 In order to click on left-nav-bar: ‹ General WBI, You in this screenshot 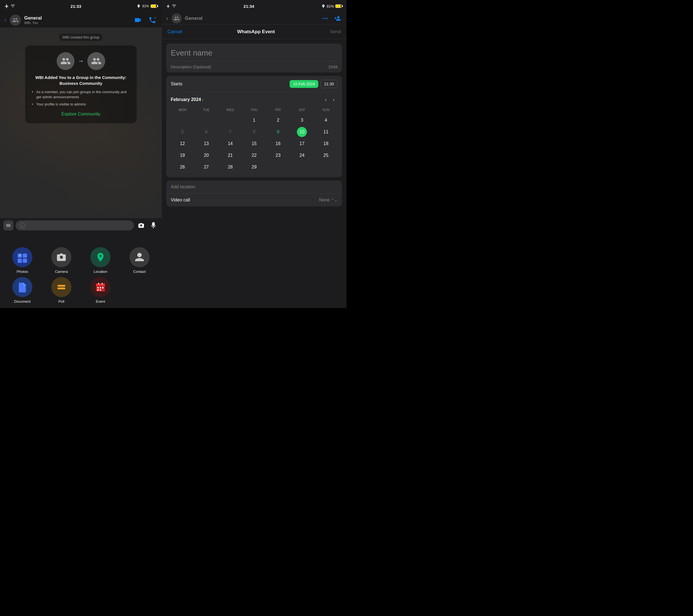, I will do `click(81, 20)`.